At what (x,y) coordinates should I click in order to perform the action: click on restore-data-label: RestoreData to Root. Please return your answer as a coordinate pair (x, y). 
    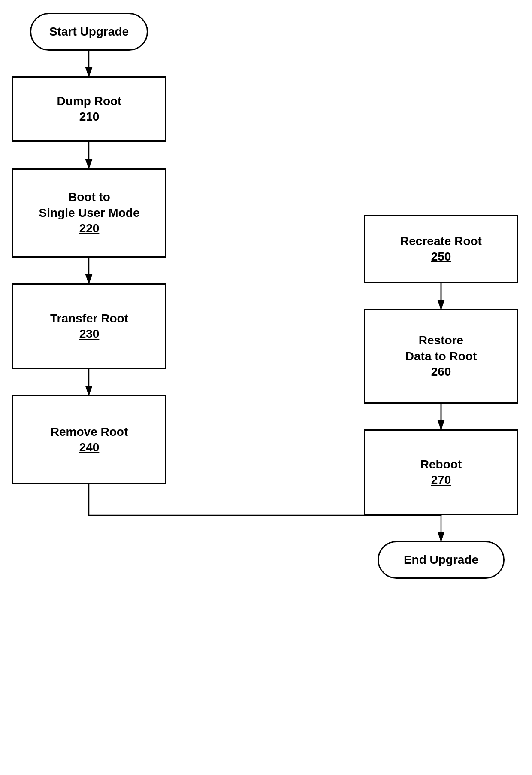
    Looking at the image, I should click on (441, 349).